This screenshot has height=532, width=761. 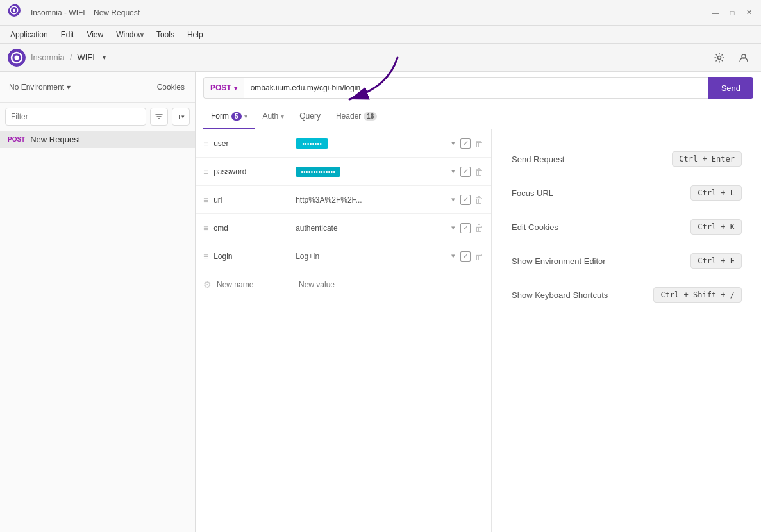 I want to click on row-check-user: ✓, so click(x=465, y=144).